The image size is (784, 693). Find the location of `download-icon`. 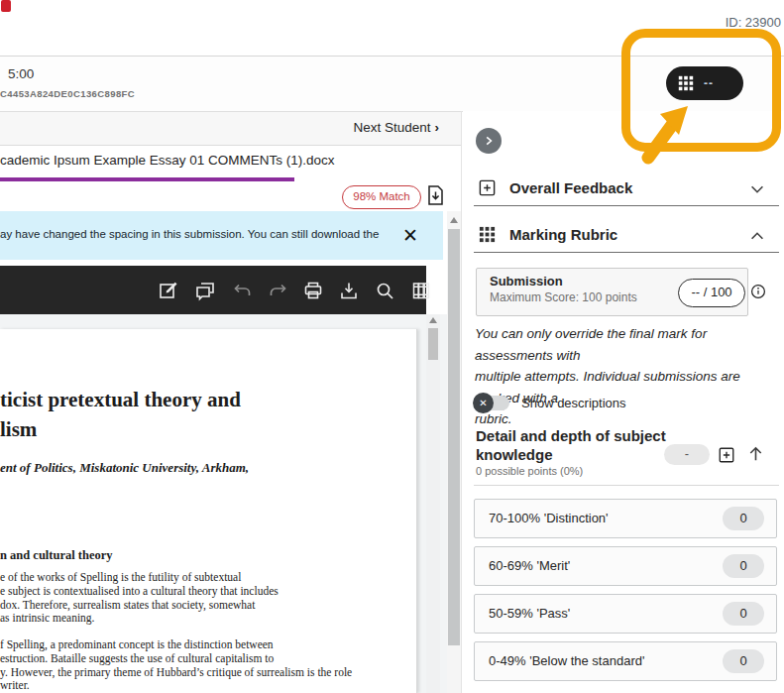

download-icon is located at coordinates (349, 290).